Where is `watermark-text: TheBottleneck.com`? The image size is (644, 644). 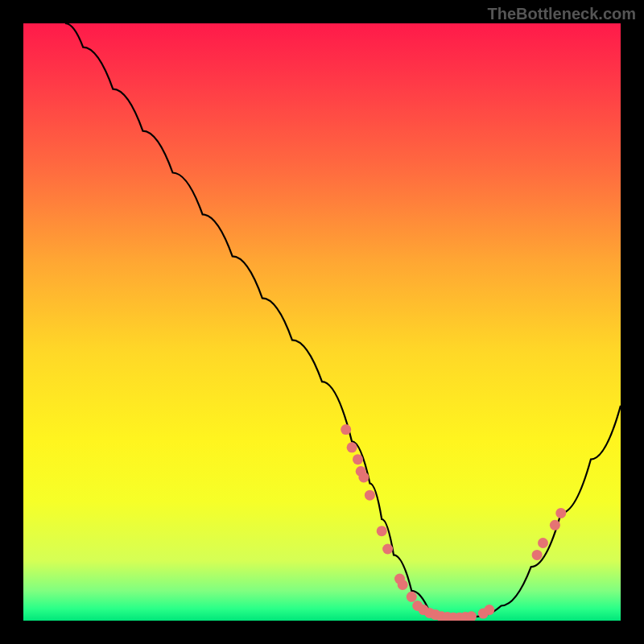
watermark-text: TheBottleneck.com is located at coordinates (562, 14).